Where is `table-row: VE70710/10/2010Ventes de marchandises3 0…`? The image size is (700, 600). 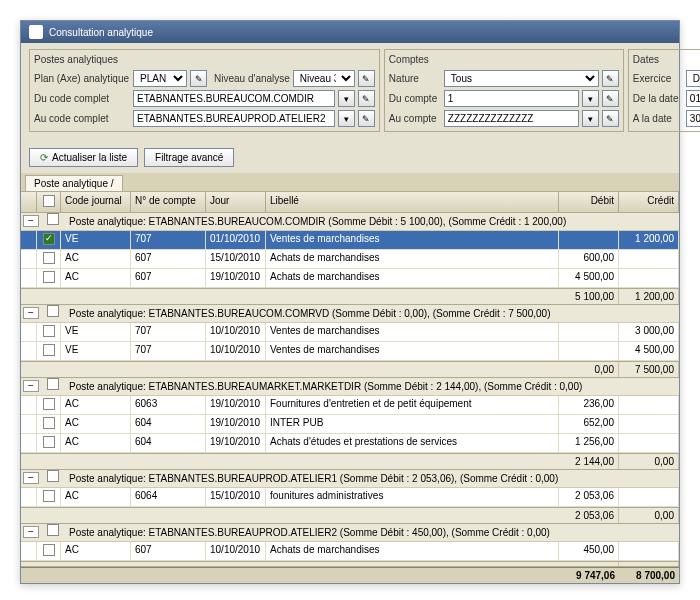 table-row: VE70710/10/2010Ventes de marchandises3 0… is located at coordinates (350, 332).